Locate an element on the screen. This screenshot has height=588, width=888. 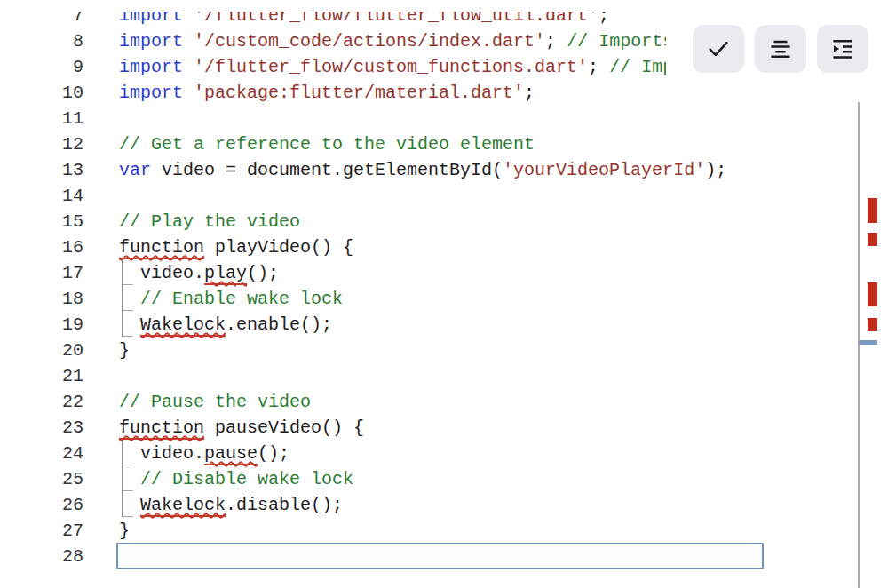
code-line: 14 is located at coordinates (444, 195).